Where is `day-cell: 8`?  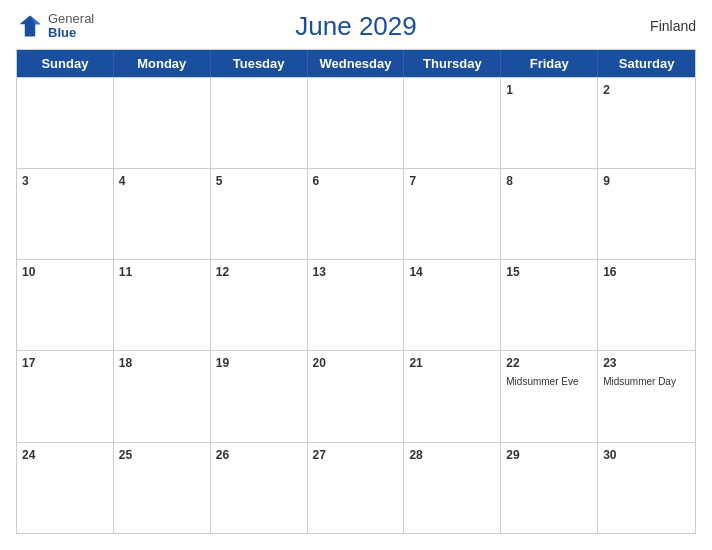 day-cell: 8 is located at coordinates (550, 214).